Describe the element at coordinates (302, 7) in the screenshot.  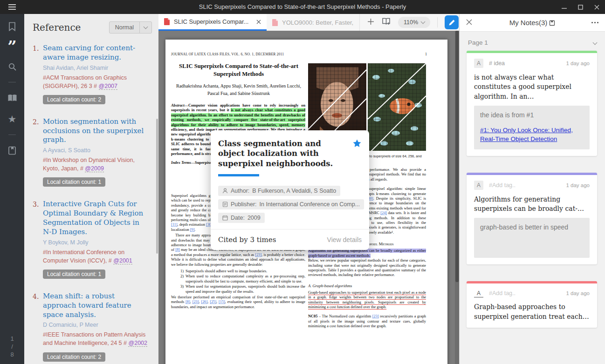
I see `window-title: SLIC Superpixels Compared to State-of-th…` at that location.